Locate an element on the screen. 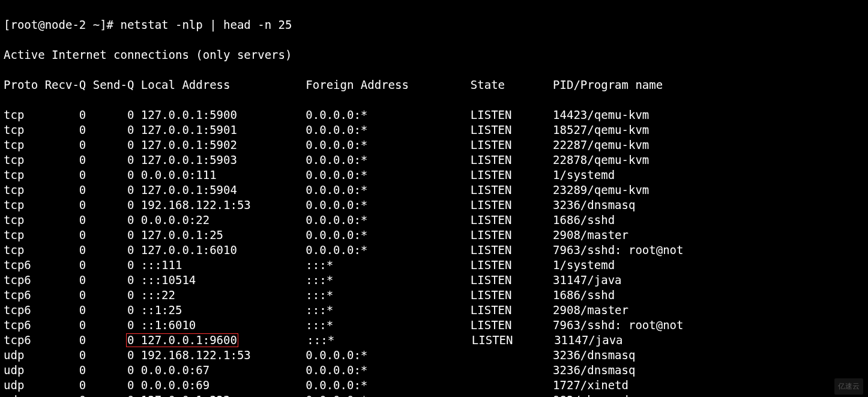 The image size is (868, 397). netstat-row: tcp6 0 0 ::1:25 :::* LISTEN 2908/master is located at coordinates (434, 310).